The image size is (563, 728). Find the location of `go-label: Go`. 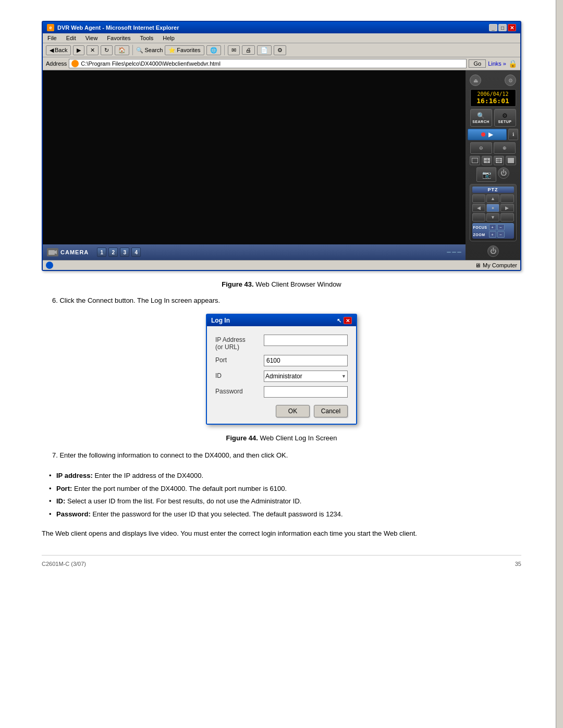

go-label: Go is located at coordinates (478, 64).